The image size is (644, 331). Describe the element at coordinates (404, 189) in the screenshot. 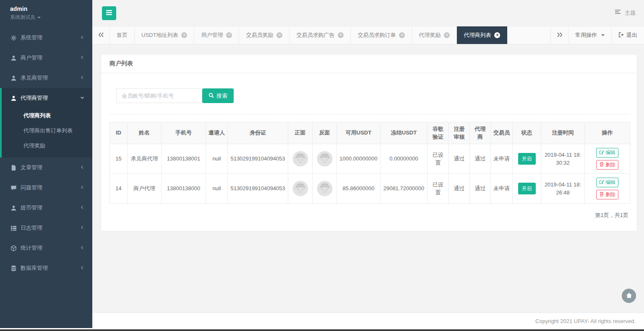

I see `cell-usdt-frozen: 29081.72000000` at that location.